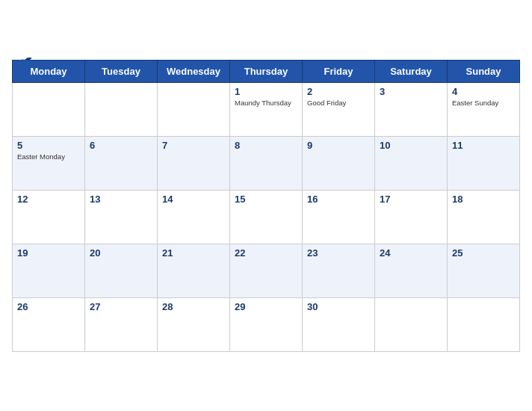 The image size is (532, 411). What do you see at coordinates (483, 103) in the screenshot?
I see `day-event: Easter Sunday` at bounding box center [483, 103].